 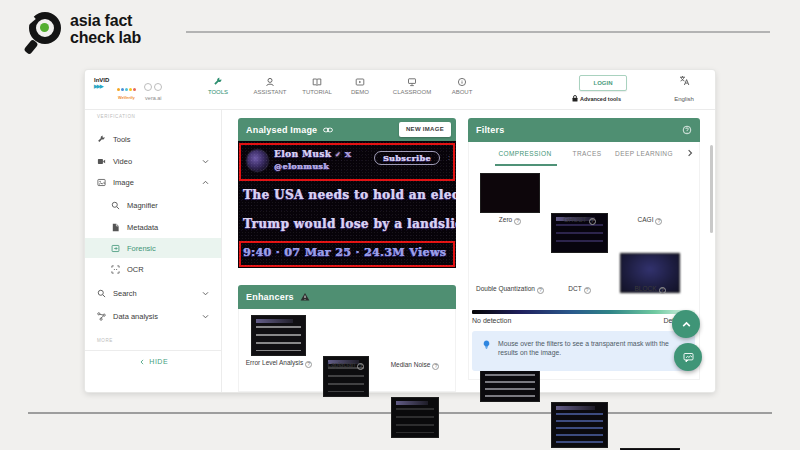 What do you see at coordinates (153, 248) in the screenshot?
I see `sidebar-item-forensic: Forensic` at bounding box center [153, 248].